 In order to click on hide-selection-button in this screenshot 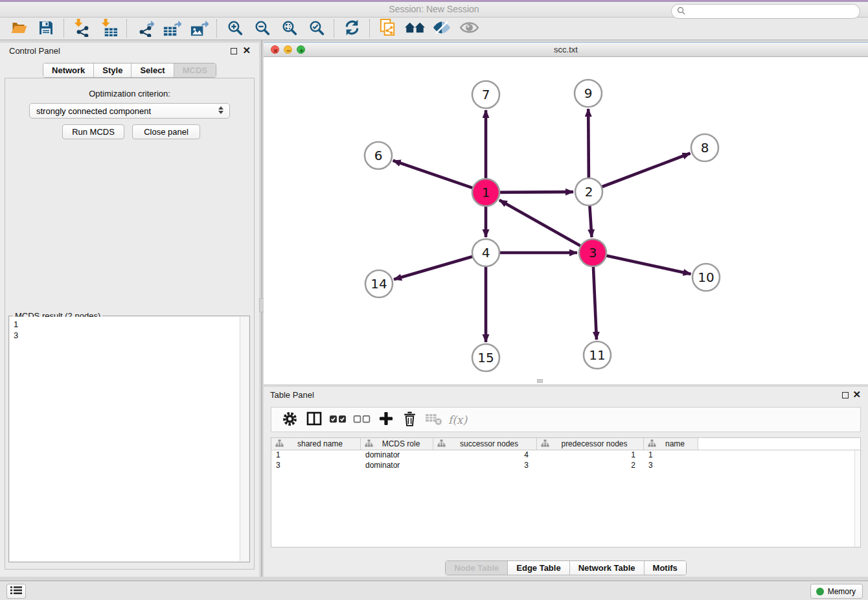, I will do `click(442, 29)`.